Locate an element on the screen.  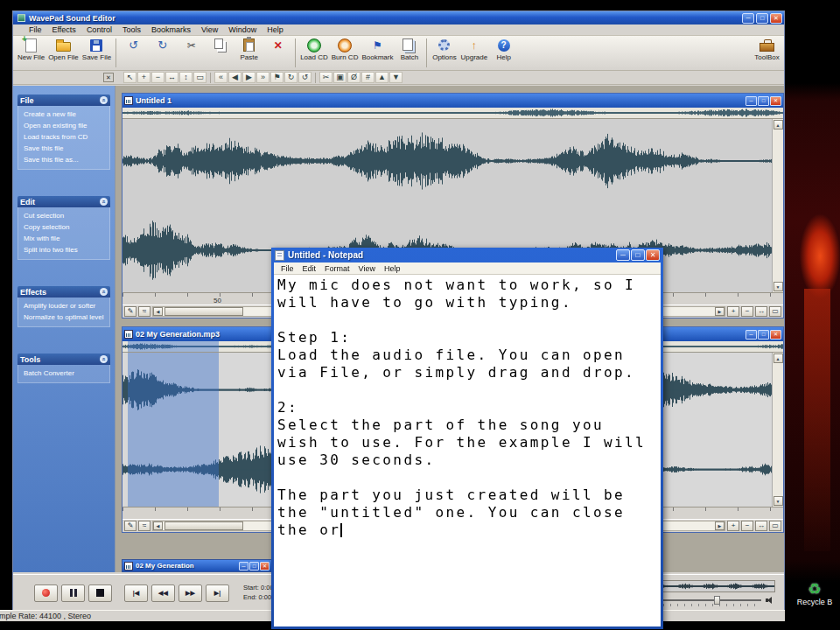
delete-button is located at coordinates (278, 46).